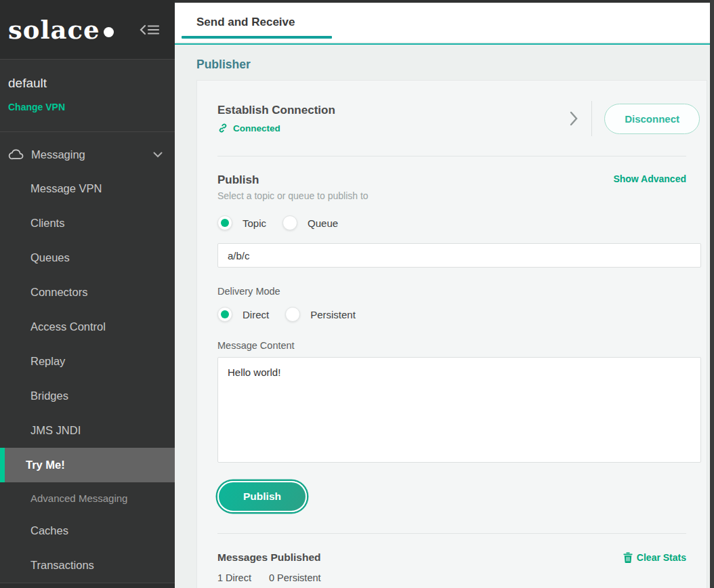 Image resolution: width=714 pixels, height=588 pixels. Describe the element at coordinates (652, 119) in the screenshot. I see `disconnect-button: Disconnect` at that location.